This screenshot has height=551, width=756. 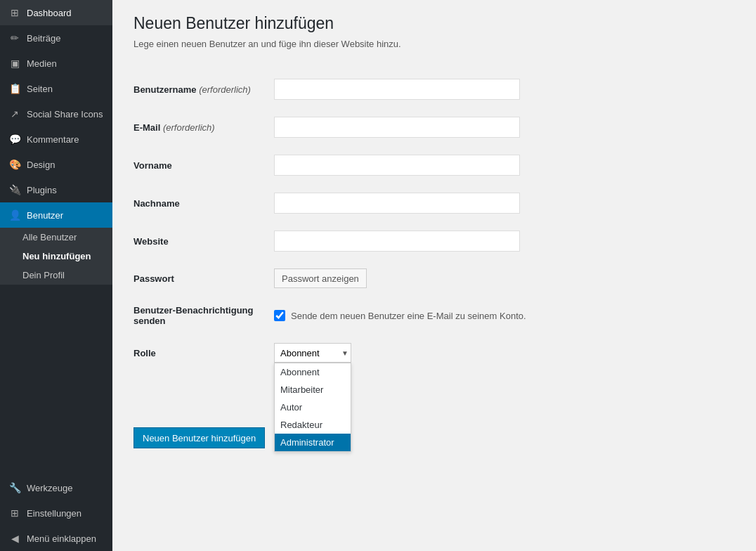 What do you see at coordinates (56, 256) in the screenshot?
I see `benutzer-submenu: Alle Benutzer Neu hinzufügen Dein Profil` at bounding box center [56, 256].